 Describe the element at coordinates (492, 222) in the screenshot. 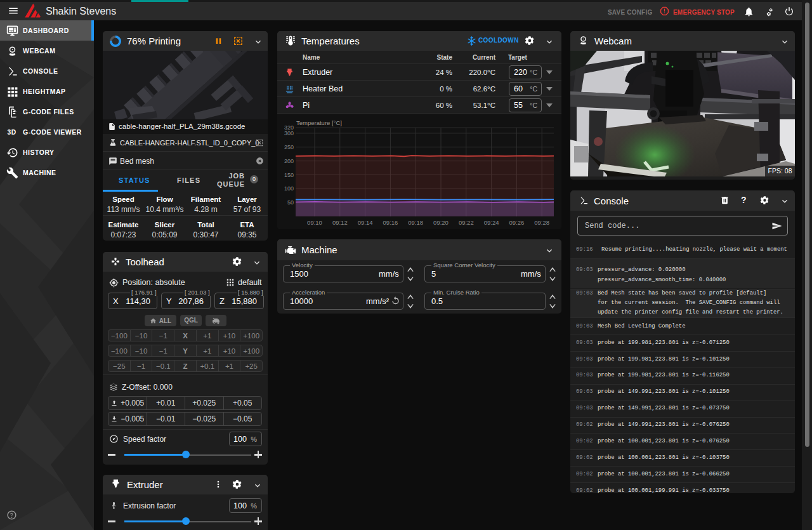

I see `svg-text: 09:24` at that location.